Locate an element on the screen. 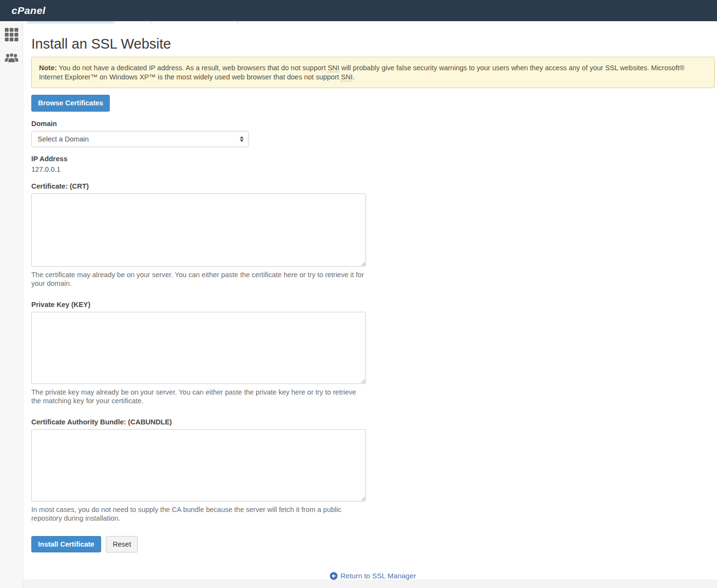 The width and height of the screenshot is (717, 588). install-certificate-button: Install Certificate is located at coordinates (66, 545).